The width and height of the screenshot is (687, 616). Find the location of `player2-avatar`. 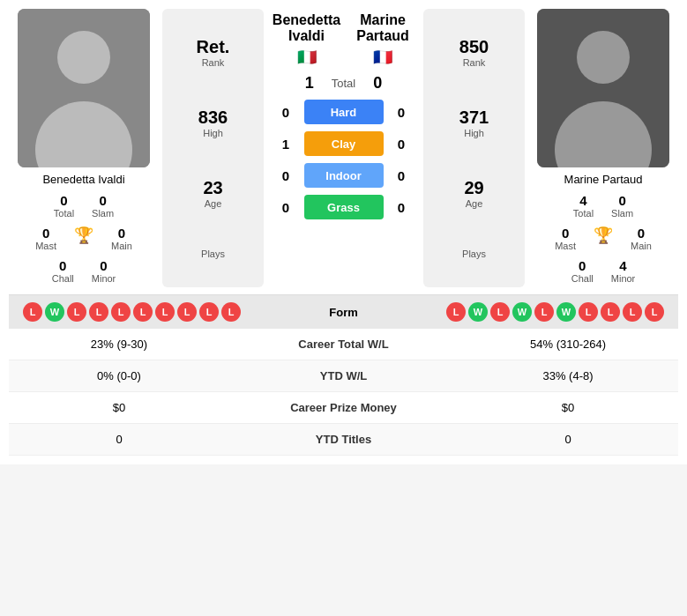

player2-avatar is located at coordinates (603, 88).